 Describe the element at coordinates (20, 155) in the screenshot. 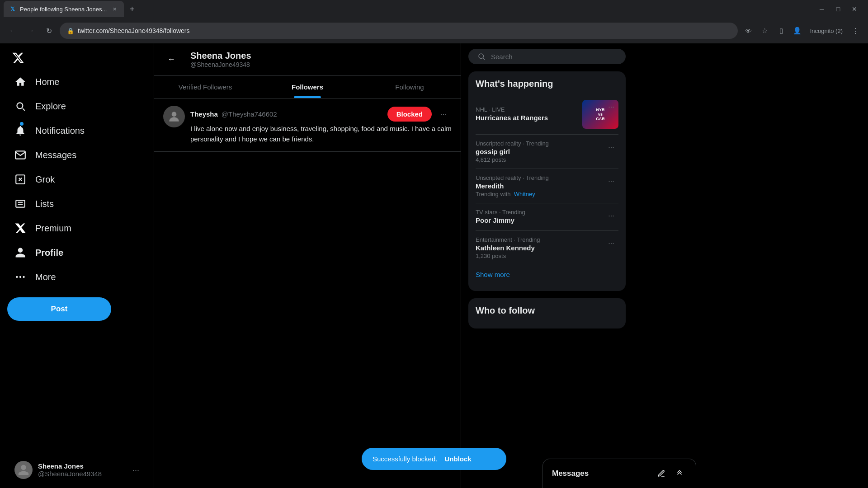

I see `messages-icon` at that location.